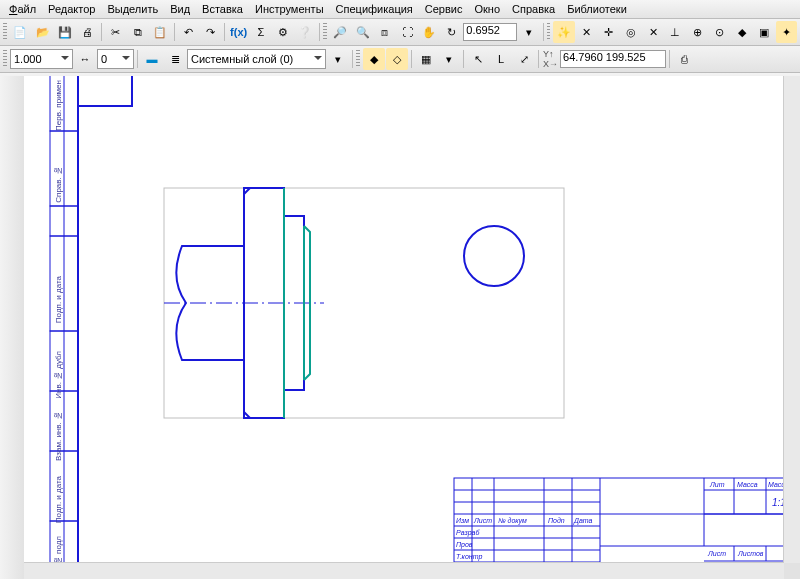 The image size is (800, 579). What do you see at coordinates (12, 328) in the screenshot?
I see `toolbar-left` at bounding box center [12, 328].